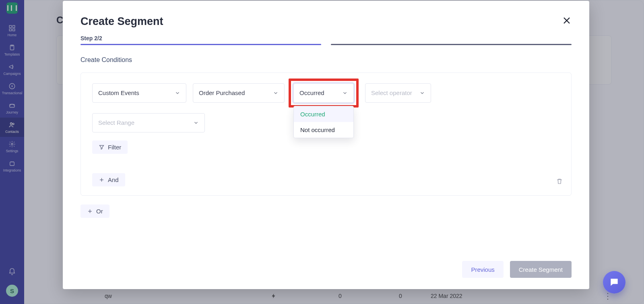 The width and height of the screenshot is (644, 304). What do you see at coordinates (326, 44) in the screenshot?
I see `progress-bars` at bounding box center [326, 44].